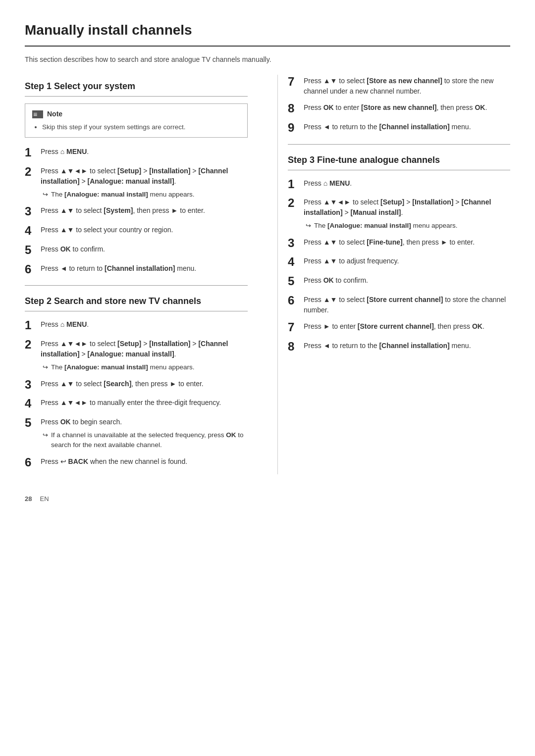 Image resolution: width=535 pixels, height=756 pixels. Describe the element at coordinates (38, 114) in the screenshot. I see `note-icon` at that location.